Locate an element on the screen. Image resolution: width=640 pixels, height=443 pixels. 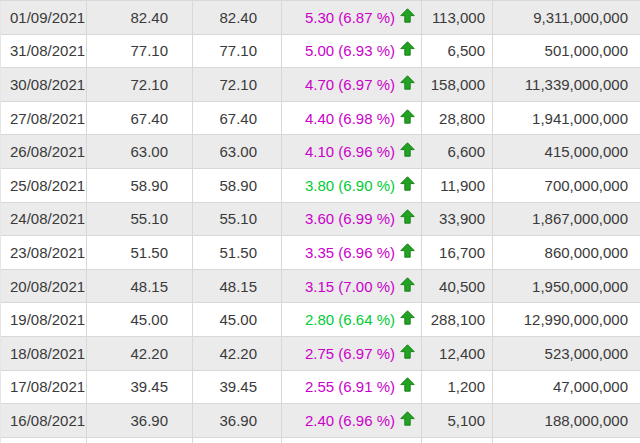
volume-cell: 6,500 is located at coordinates (458, 52).